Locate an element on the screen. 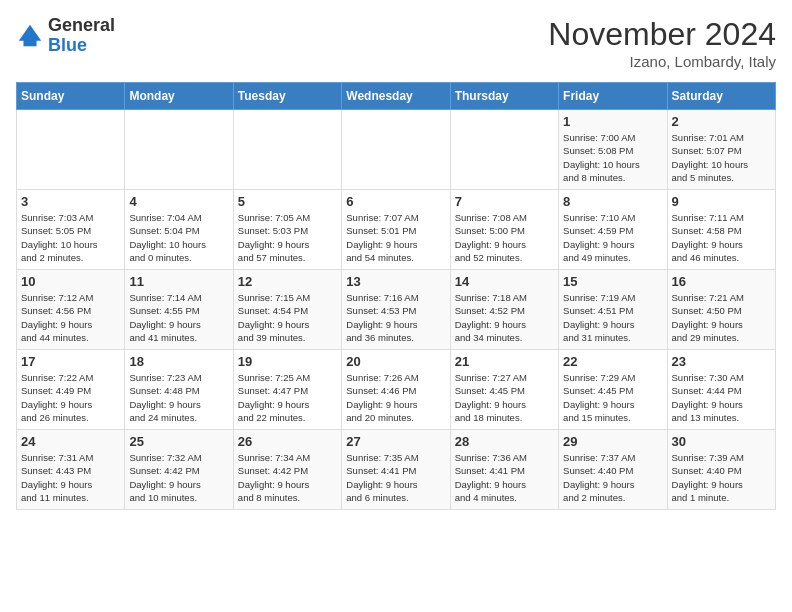 The height and width of the screenshot is (612, 792). day-info: Sunrise: 7:11 AMSunset: 4:58 PMDaylight:… is located at coordinates (722, 238).